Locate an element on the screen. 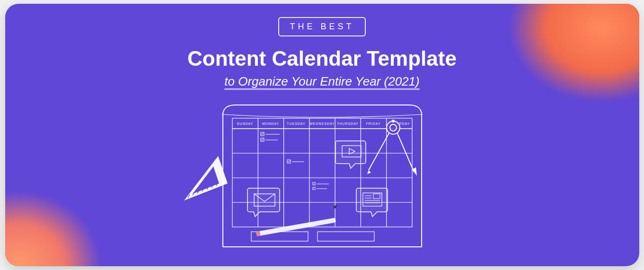 The height and width of the screenshot is (270, 644). day-label: TUESDAY is located at coordinates (296, 124).